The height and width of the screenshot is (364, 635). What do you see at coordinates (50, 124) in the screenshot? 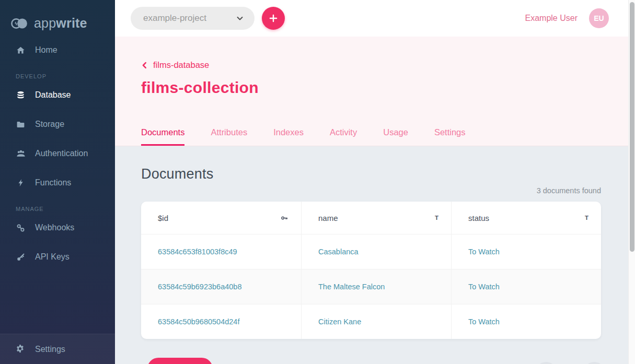
I see `sidebar-item-label: Storage` at bounding box center [50, 124].